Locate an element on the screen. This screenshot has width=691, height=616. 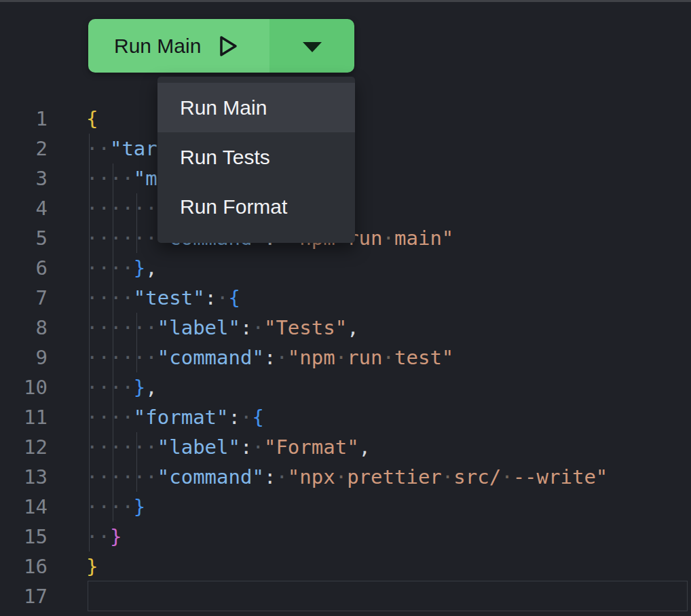
current-line-highlight is located at coordinates (388, 596).